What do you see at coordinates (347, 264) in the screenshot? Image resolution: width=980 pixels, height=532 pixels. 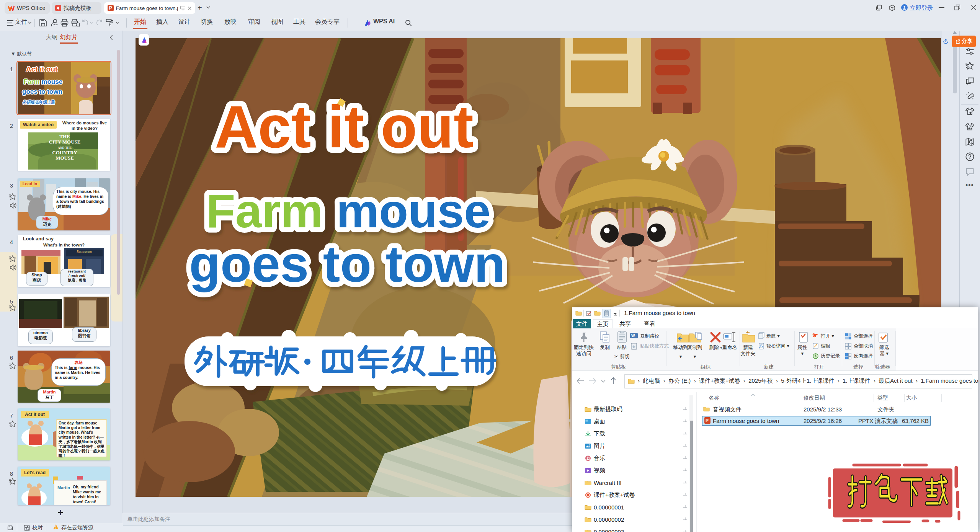 I see `svg-text: goes to town` at bounding box center [347, 264].